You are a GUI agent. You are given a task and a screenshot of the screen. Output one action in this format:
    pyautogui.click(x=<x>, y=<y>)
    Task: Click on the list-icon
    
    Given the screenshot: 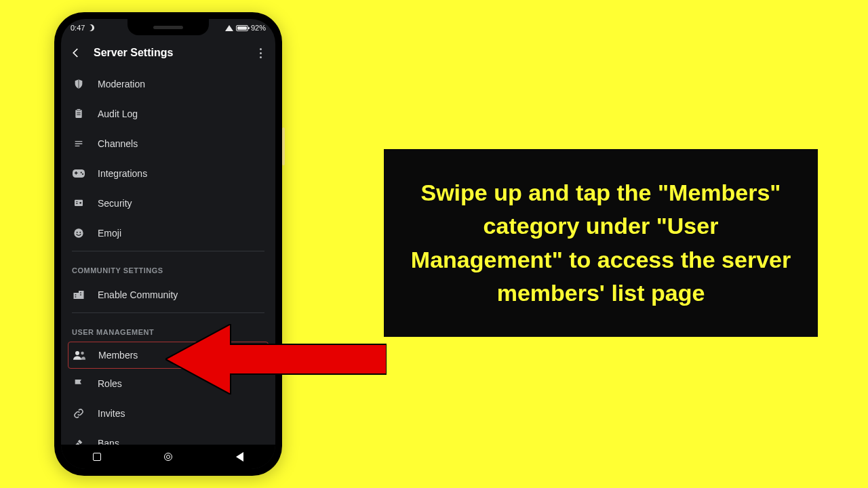 What is the action you would take?
    pyautogui.click(x=79, y=144)
    